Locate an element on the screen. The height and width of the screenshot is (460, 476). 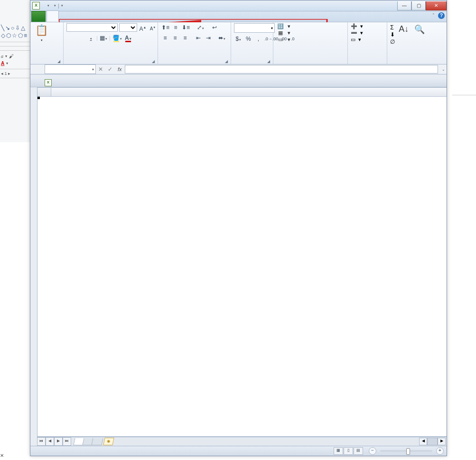
zoom-in-button: + is located at coordinates (440, 451).